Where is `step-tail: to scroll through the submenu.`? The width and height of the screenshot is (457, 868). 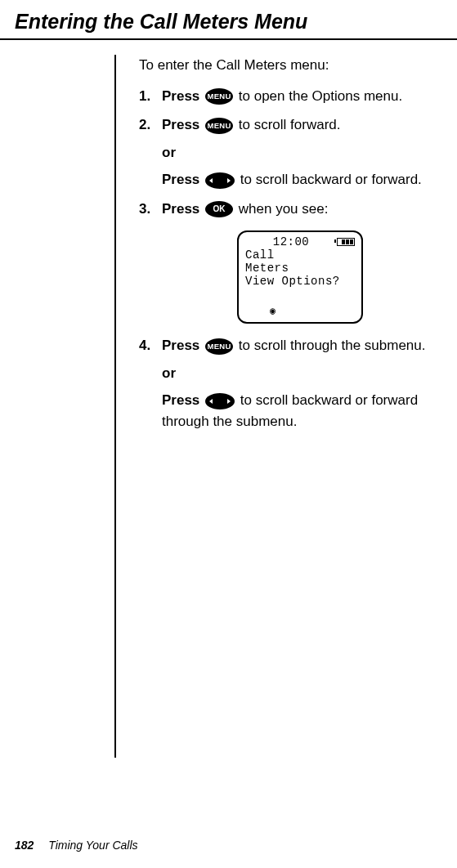
step-tail: to scroll through the submenu. is located at coordinates (332, 345).